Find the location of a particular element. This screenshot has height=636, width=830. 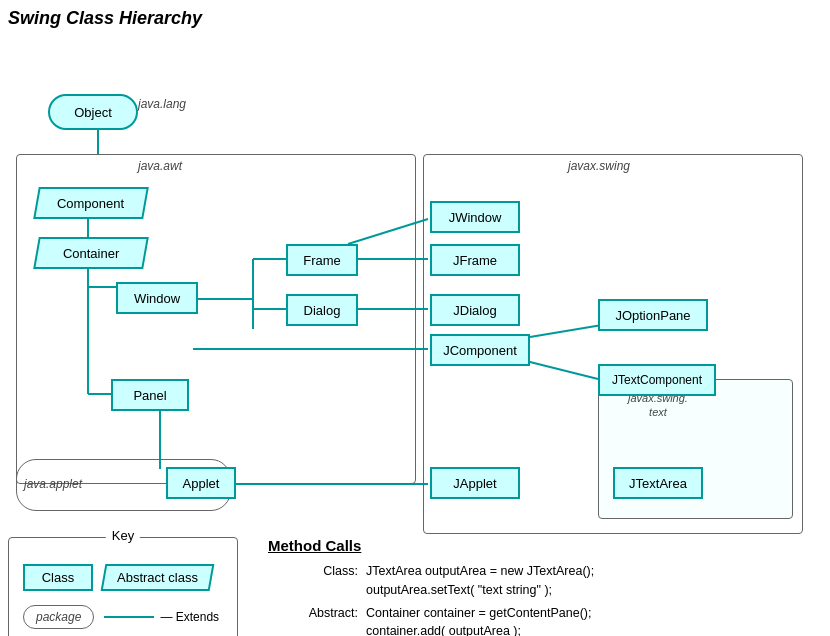

japplet-node: JApplet is located at coordinates (475, 483).